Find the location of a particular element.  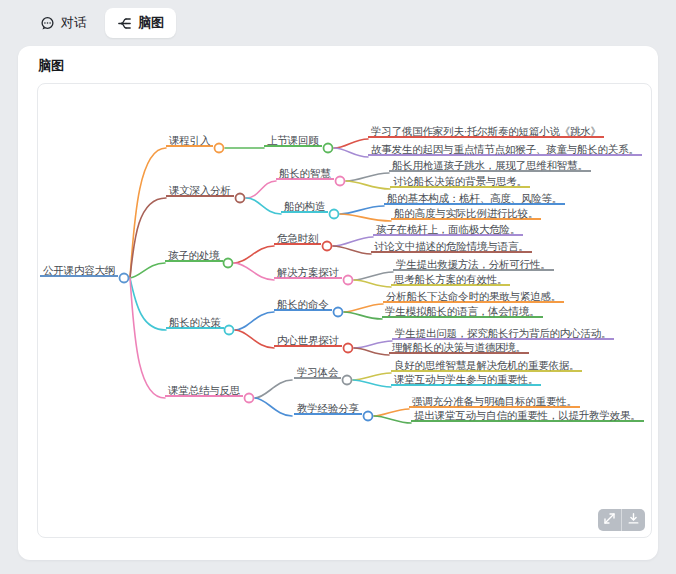

leaf-node: 孩子在桅杆上，面临极大危险。 is located at coordinates (448, 229).